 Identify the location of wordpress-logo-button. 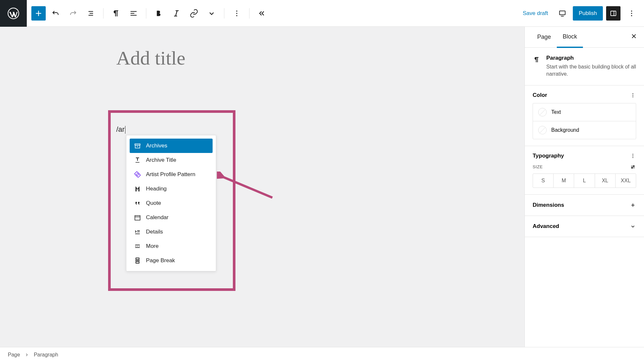
(13, 13).